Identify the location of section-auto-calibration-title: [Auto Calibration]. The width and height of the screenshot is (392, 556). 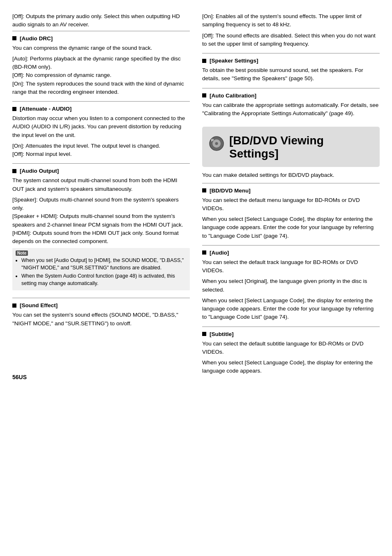
(291, 95).